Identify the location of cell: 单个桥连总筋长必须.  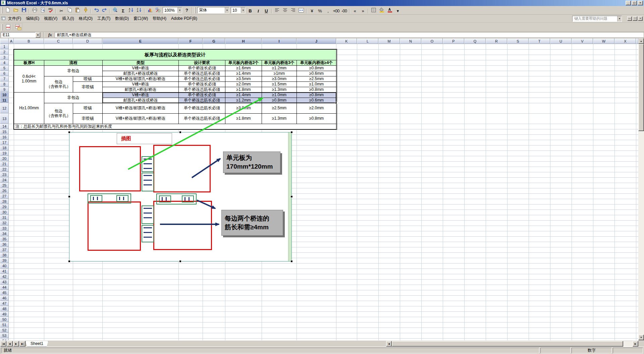
(202, 79).